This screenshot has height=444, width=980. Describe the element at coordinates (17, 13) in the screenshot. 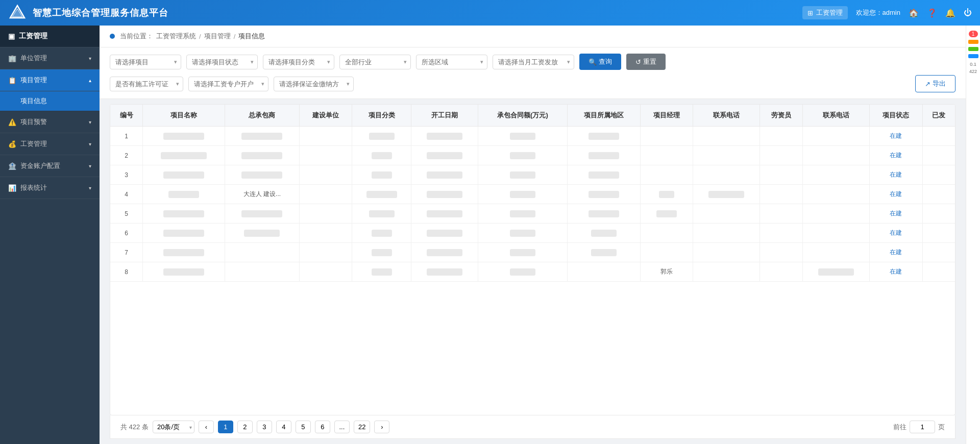

I see `logo-icon` at that location.